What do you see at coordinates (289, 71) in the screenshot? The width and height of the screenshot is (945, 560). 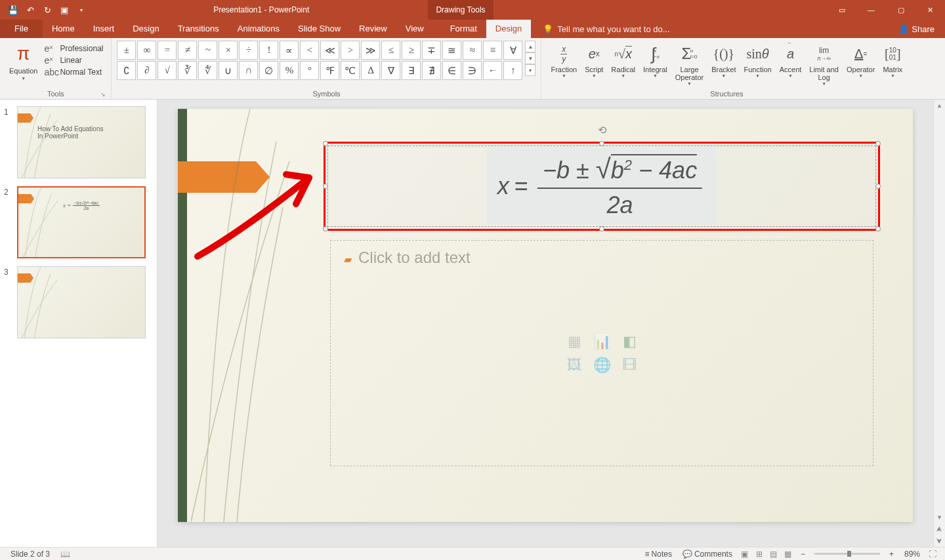 I see `symbol-button: %` at bounding box center [289, 71].